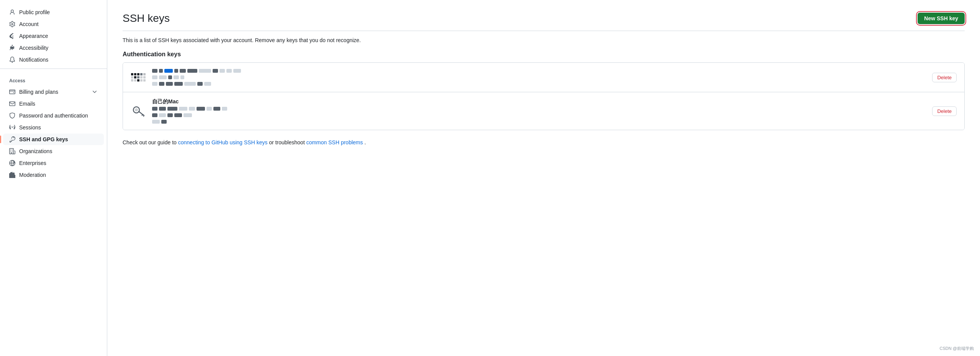 The height and width of the screenshot is (356, 980). What do you see at coordinates (39, 92) in the screenshot?
I see `billing-label: Billing and plans` at bounding box center [39, 92].